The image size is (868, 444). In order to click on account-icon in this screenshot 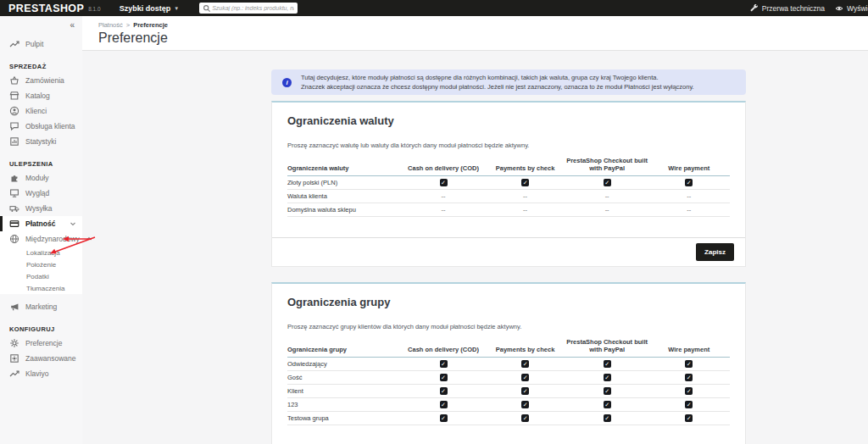, I will do `click(14, 111)`.